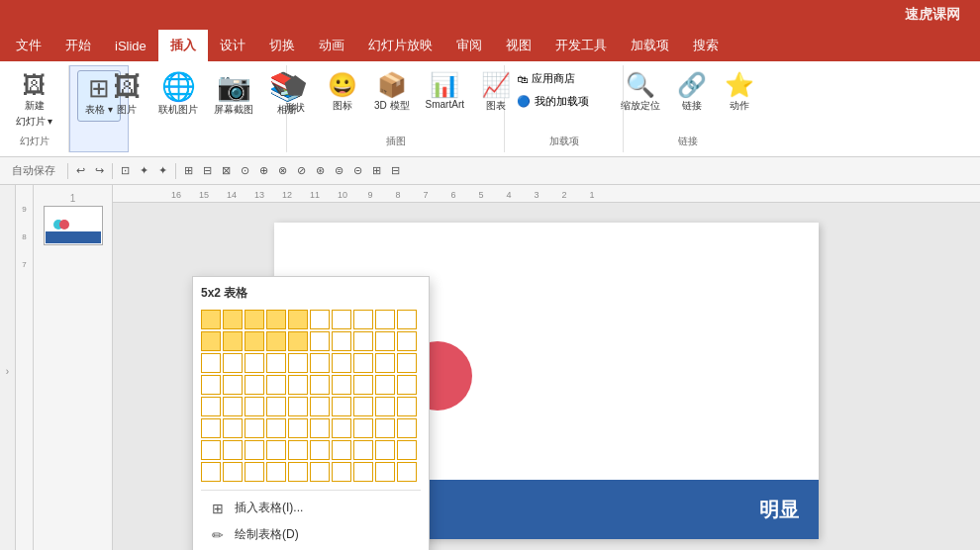 The image size is (980, 550). What do you see at coordinates (321, 170) in the screenshot?
I see `qt-btn11: ⊛` at bounding box center [321, 170].